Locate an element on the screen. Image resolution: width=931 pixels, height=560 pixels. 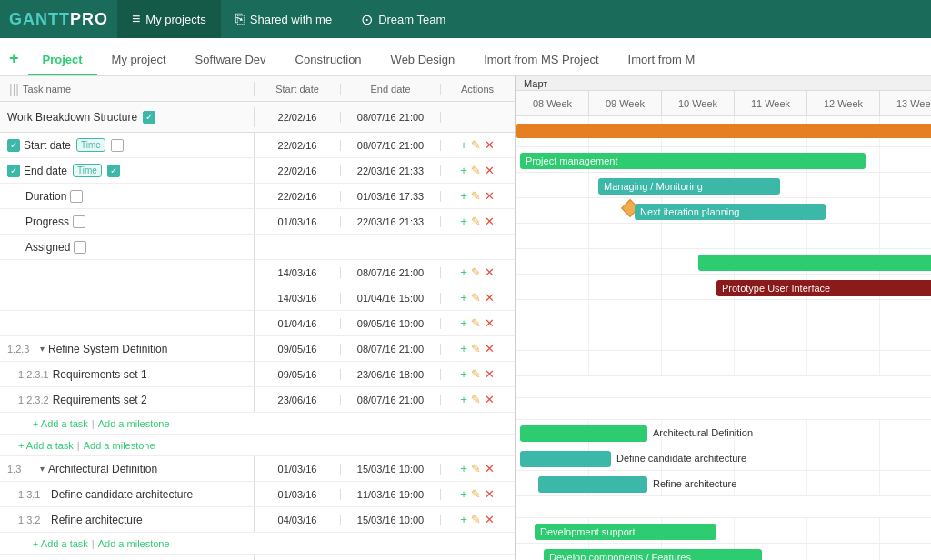
action-del-1-3-1: ✕ is located at coordinates (489, 495).